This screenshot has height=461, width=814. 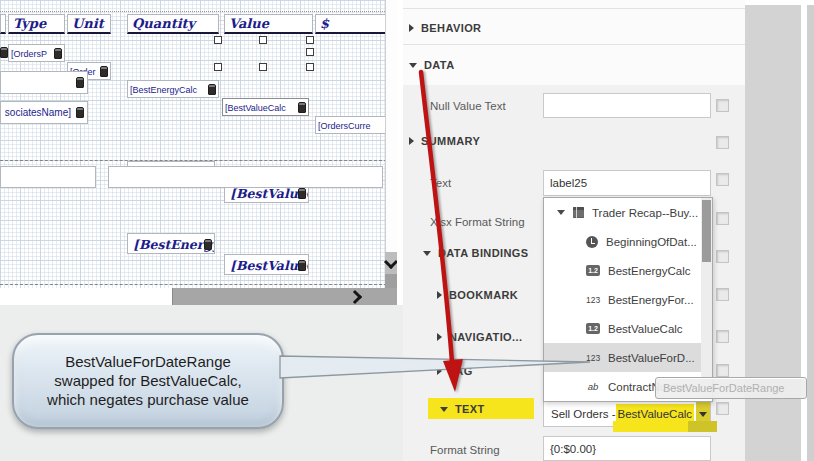 I want to click on bookmark-checkbox, so click(x=722, y=294).